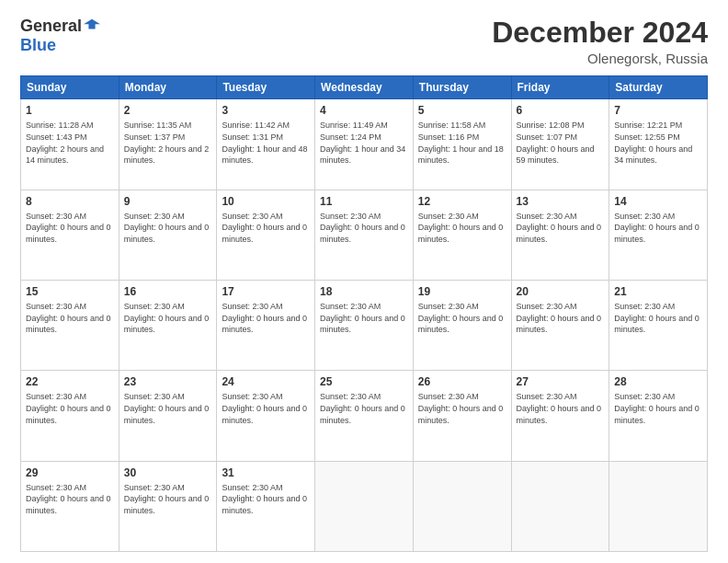 The width and height of the screenshot is (728, 563). Describe the element at coordinates (461, 325) in the screenshot. I see `day-19: 19 Sunset: 2:30 AMDaylight: 0 hours and …` at that location.